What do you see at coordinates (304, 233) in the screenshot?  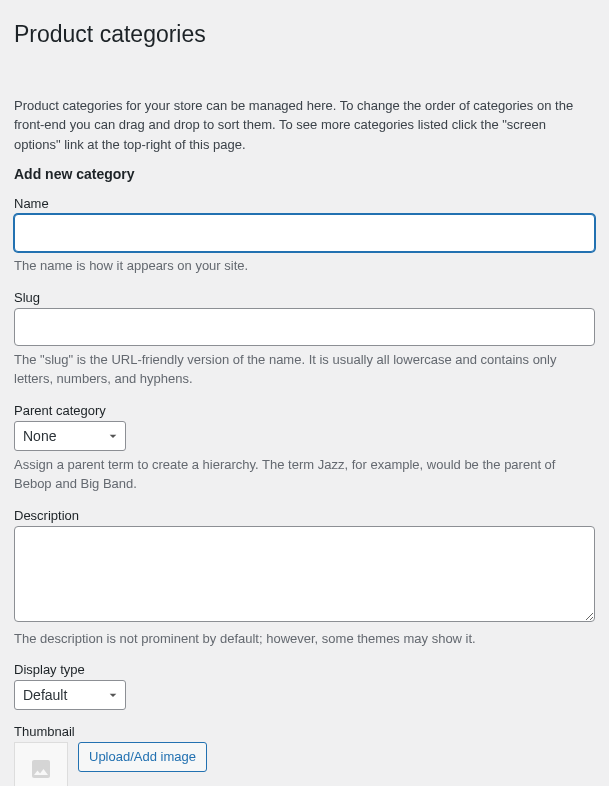 I see `name-input` at bounding box center [304, 233].